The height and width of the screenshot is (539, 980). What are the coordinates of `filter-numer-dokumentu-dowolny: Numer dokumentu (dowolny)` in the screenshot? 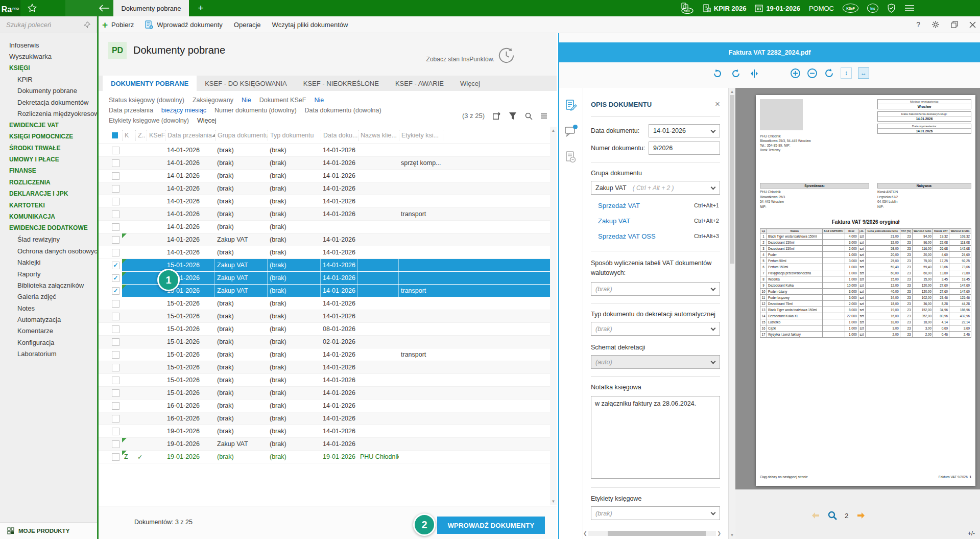 It's located at (255, 110).